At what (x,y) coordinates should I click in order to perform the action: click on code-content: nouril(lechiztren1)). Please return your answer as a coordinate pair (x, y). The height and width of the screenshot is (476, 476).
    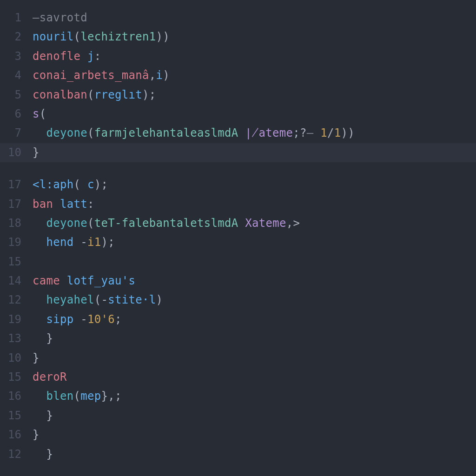
    Looking at the image, I should click on (254, 37).